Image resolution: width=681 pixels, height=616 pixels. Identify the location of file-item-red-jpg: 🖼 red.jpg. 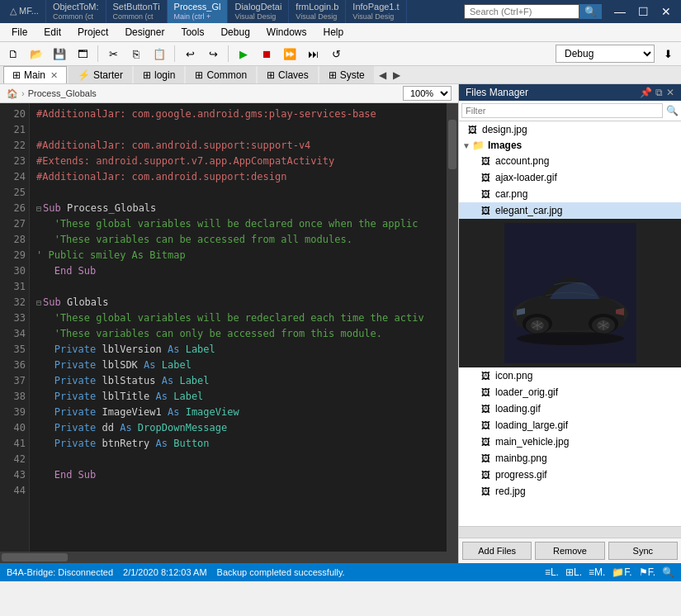
(570, 491).